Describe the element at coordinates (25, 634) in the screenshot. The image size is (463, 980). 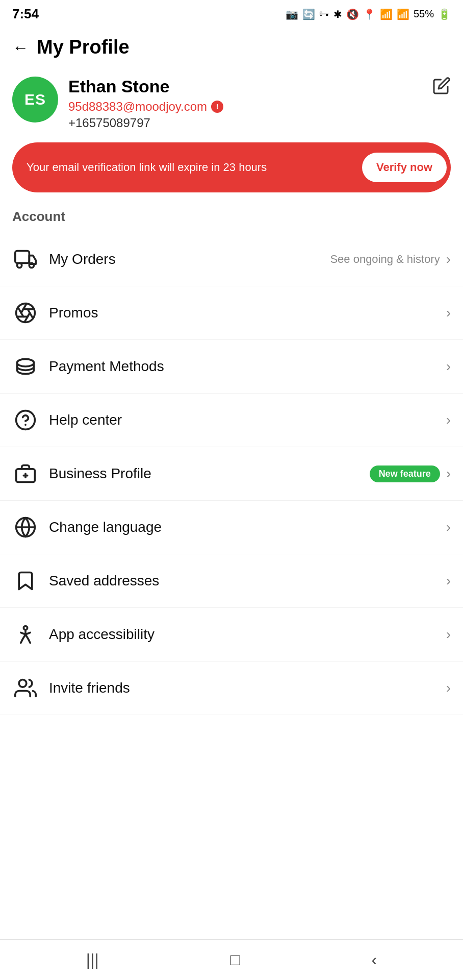
I see `app-accessibility-icon` at that location.